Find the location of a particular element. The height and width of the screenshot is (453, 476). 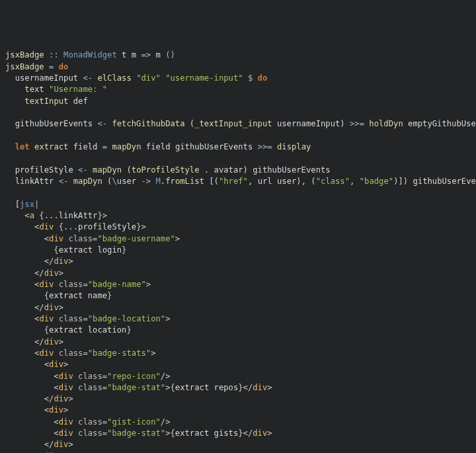

token-str: "badge" is located at coordinates (377, 181).